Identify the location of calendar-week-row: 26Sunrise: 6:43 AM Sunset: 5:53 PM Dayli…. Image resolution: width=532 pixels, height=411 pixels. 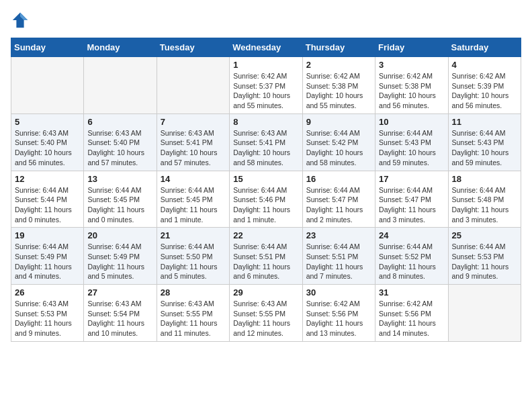
(266, 313).